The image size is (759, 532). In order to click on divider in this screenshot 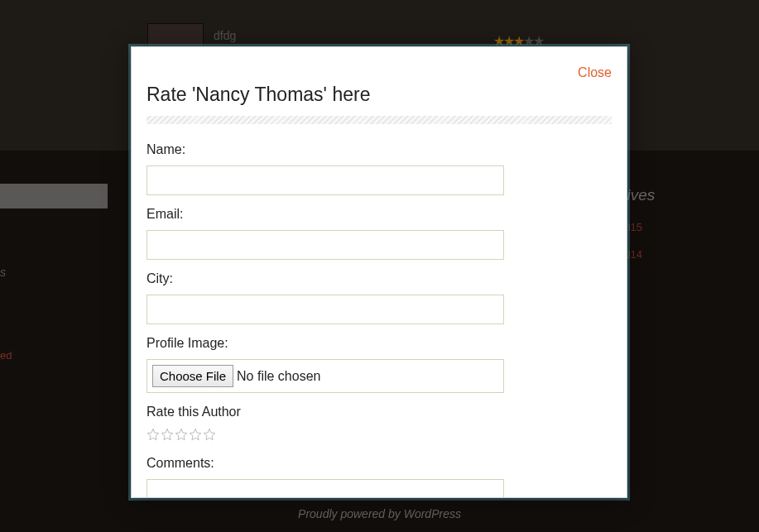, I will do `click(379, 120)`.